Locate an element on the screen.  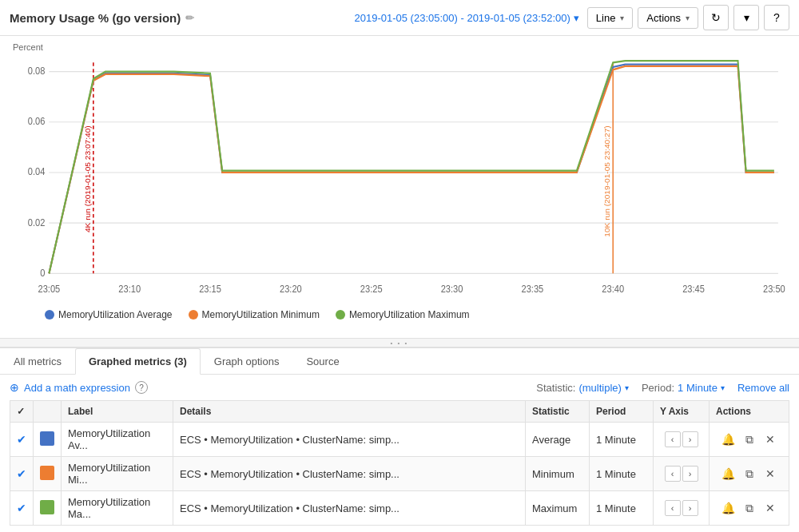
legend-label-average: MemoryUtilization Average is located at coordinates (115, 315).